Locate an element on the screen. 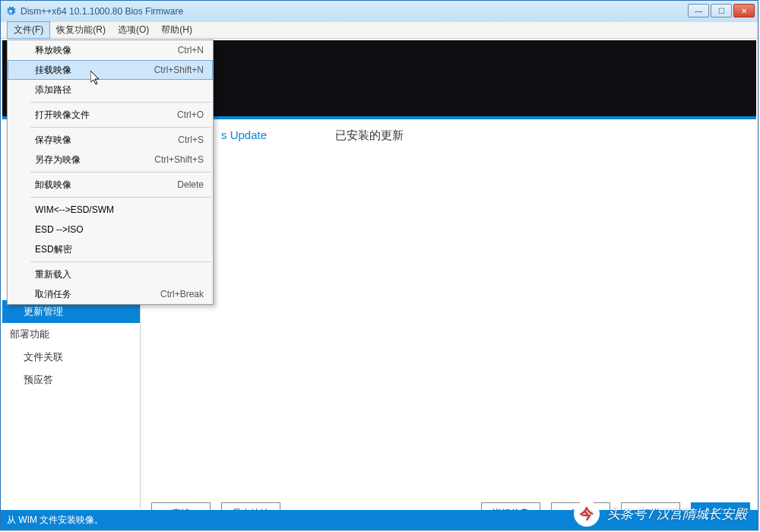 The width and height of the screenshot is (760, 532). menu-item-label: ESD -->ISO is located at coordinates (59, 230).